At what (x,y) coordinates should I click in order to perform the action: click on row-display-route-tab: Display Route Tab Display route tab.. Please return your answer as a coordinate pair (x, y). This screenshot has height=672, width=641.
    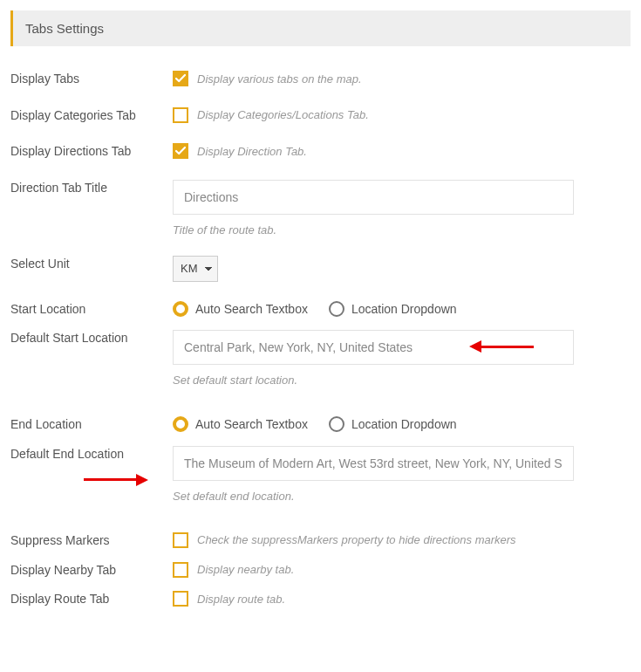
    Looking at the image, I should click on (321, 600).